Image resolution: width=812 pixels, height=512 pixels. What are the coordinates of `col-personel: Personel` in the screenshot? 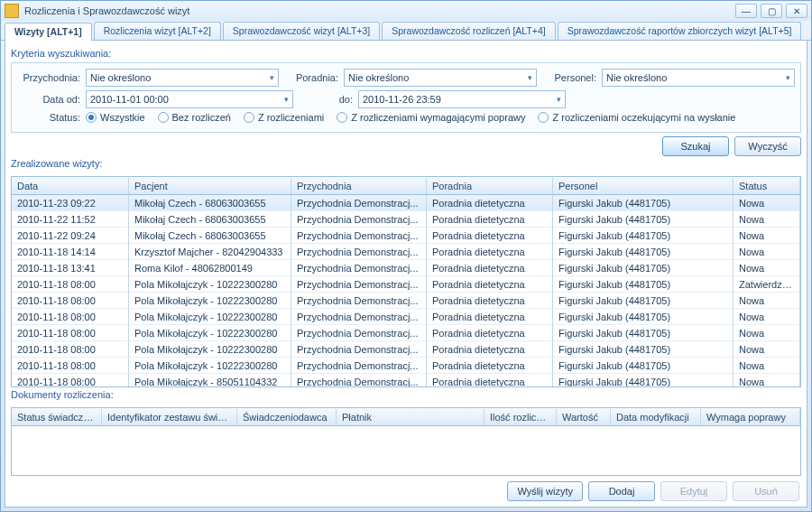 It's located at (643, 186).